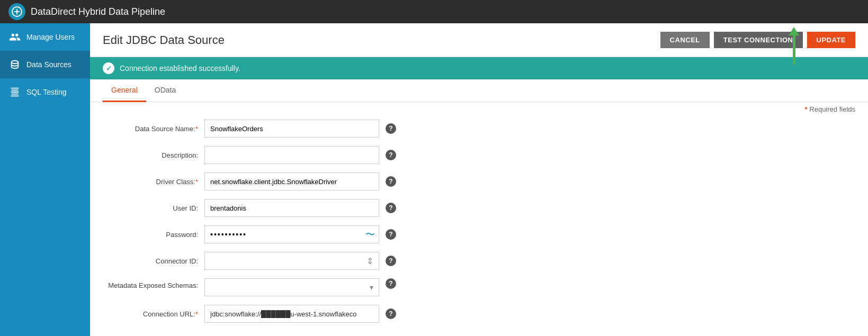 The height and width of the screenshot is (336, 868). What do you see at coordinates (150, 284) in the screenshot?
I see `label-metadata-schemas: Metadata Exposed Schemas:` at bounding box center [150, 284].